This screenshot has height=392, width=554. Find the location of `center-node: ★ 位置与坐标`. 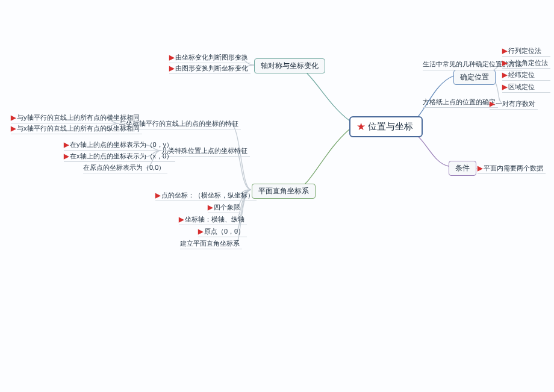

center-node: ★ 位置与坐标 is located at coordinates (386, 126).